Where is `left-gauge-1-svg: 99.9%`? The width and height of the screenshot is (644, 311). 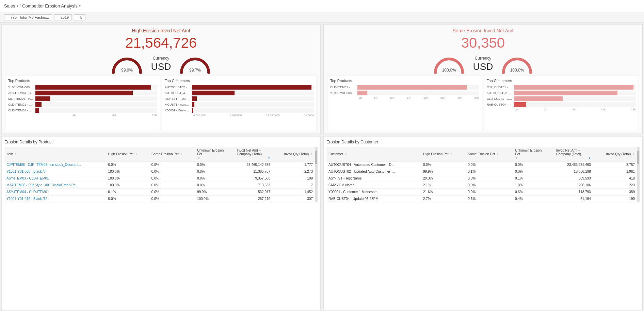
left-gauge-1-svg: 99.9% is located at coordinates (127, 64).